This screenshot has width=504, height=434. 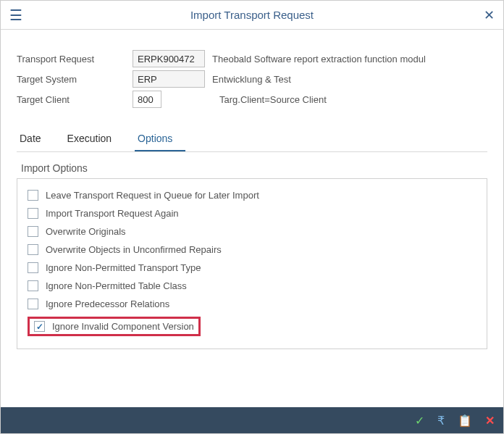 I want to click on opt-label: Overwrite Originals, so click(x=85, y=232).